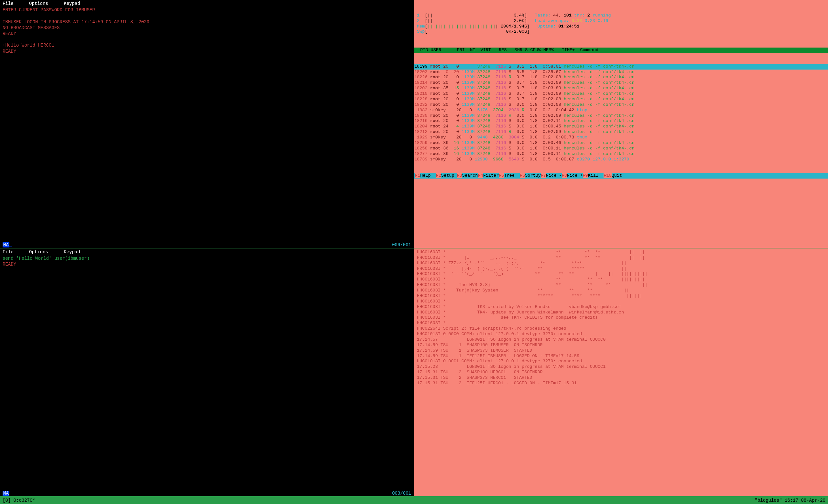 The image size is (828, 504). What do you see at coordinates (7, 245) in the screenshot?
I see `status-cursor-mode: MA_` at bounding box center [7, 245].